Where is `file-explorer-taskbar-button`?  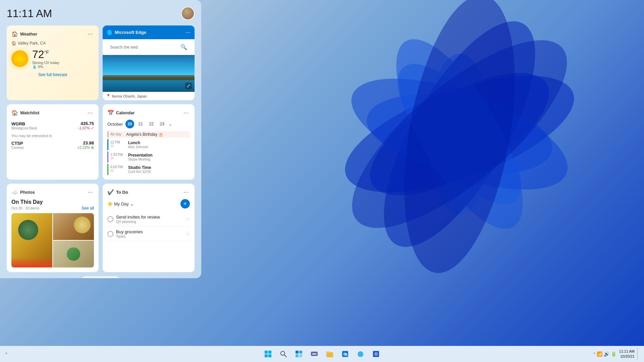 file-explorer-taskbar-button is located at coordinates (330, 354).